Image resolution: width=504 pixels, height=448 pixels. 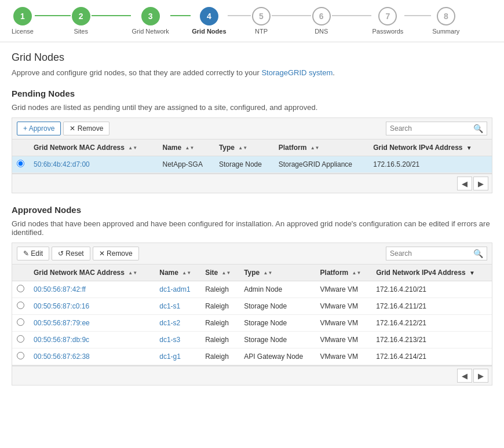 I want to click on wizard-step-8: 8Summary, so click(x=446, y=21).